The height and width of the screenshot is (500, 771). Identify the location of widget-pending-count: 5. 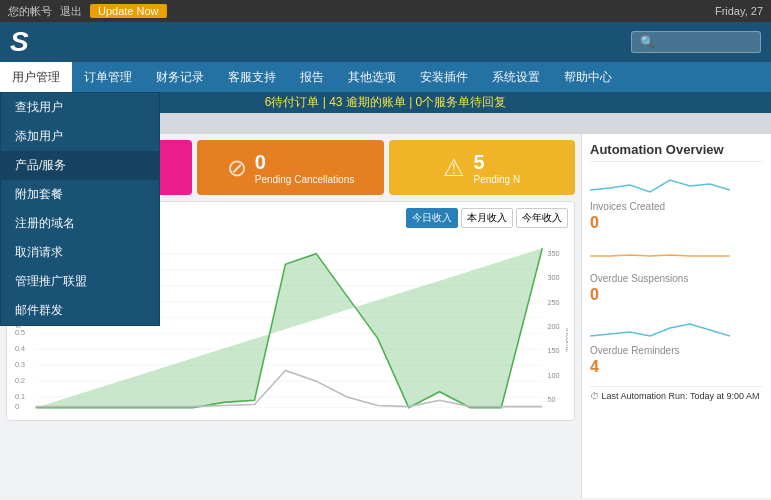
(478, 162).